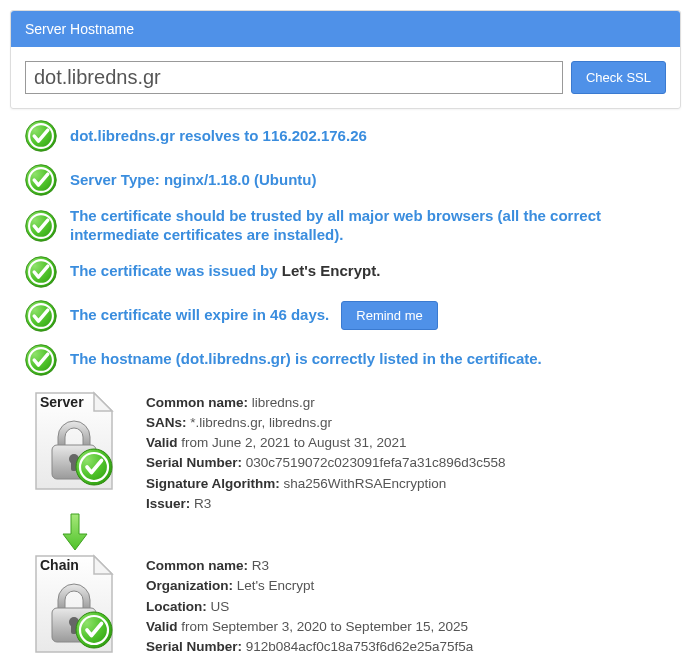  I want to click on arrow-down-icon, so click(75, 532).